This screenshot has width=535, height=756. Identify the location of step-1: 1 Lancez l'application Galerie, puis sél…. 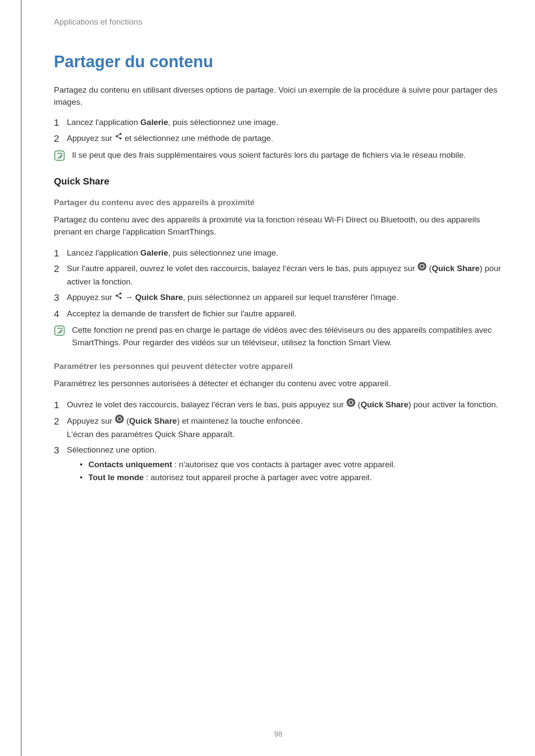
(278, 122).